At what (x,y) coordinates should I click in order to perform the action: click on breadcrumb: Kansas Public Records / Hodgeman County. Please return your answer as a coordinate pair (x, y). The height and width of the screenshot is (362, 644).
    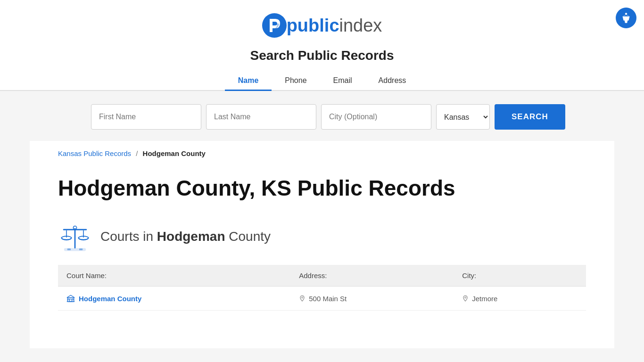
    Looking at the image, I should click on (322, 152).